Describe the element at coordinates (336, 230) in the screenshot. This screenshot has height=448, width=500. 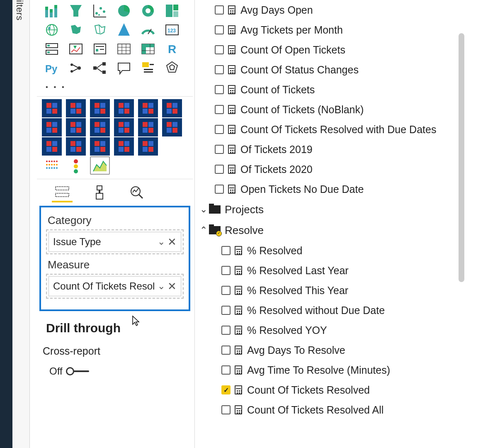
I see `table-resolve: ⌃ Resolve` at that location.